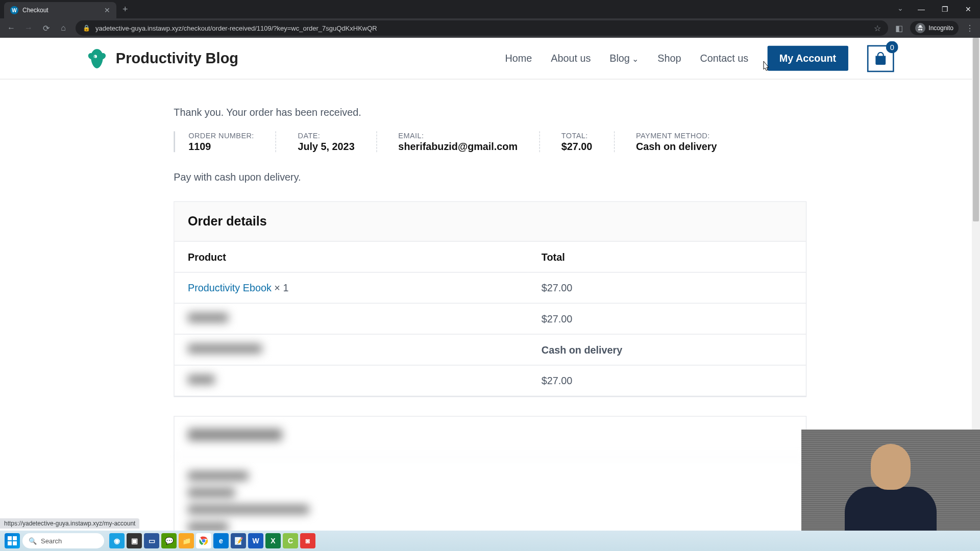 This screenshot has width=980, height=551. What do you see at coordinates (676, 146) in the screenshot?
I see `payment-method-value: Cash on delivery` at bounding box center [676, 146].